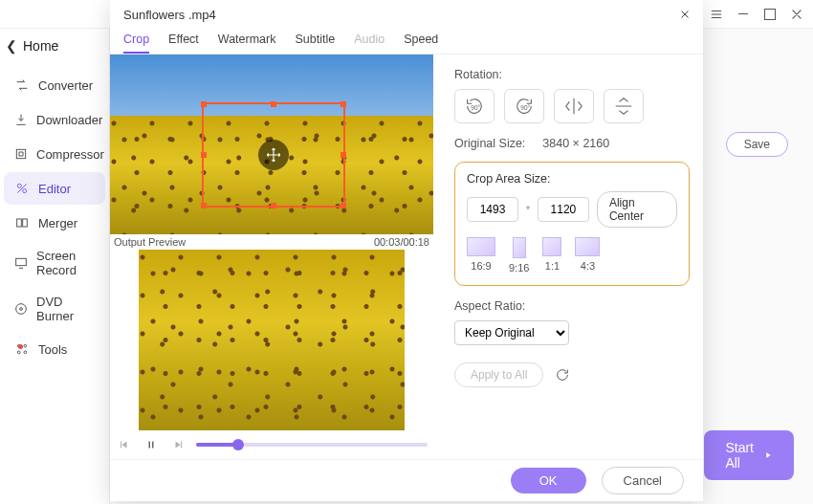 This screenshot has width=813, height=504. What do you see at coordinates (572, 375) in the screenshot?
I see `apply-row: Apply to All` at bounding box center [572, 375].